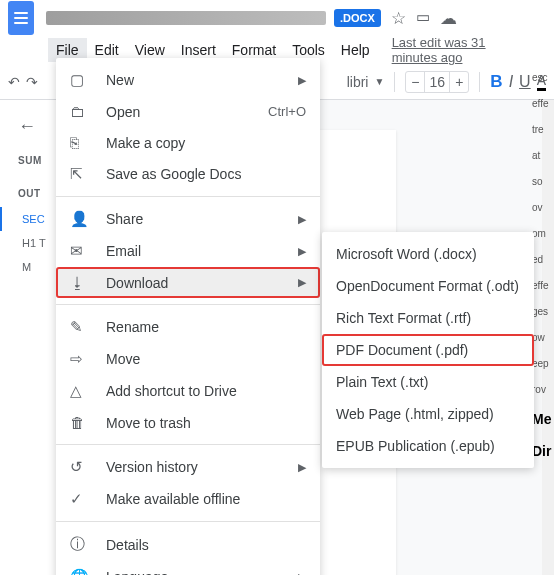 The image size is (554, 575). Describe the element at coordinates (358, 18) in the screenshot. I see `docx-badge: .DOCX` at that location.